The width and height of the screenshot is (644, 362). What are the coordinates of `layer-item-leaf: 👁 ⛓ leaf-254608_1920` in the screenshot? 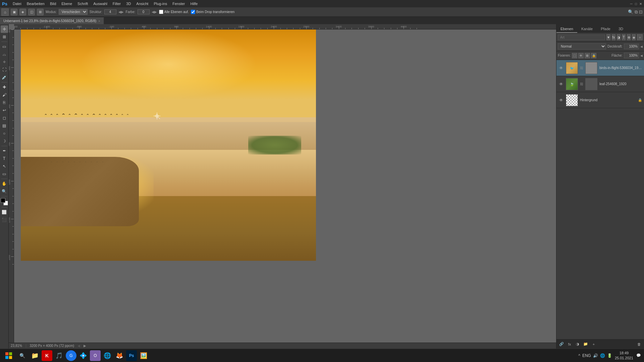 It's located at (600, 84).